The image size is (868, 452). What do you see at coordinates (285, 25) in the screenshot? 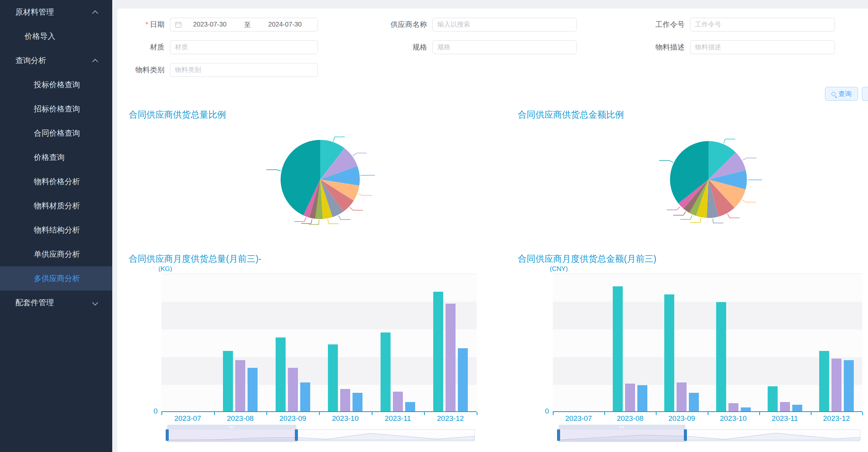
I see `date-end-value: 2024-07-30` at bounding box center [285, 25].